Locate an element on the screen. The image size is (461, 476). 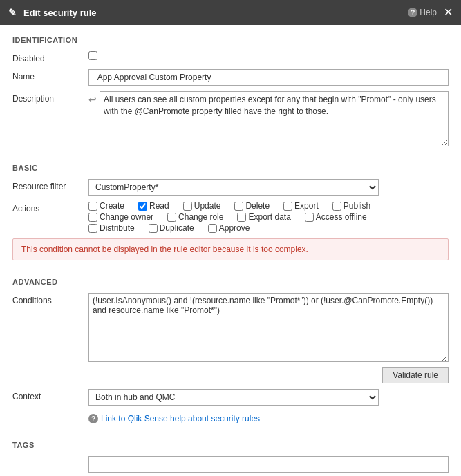
create-label: Create is located at coordinates (112, 206).